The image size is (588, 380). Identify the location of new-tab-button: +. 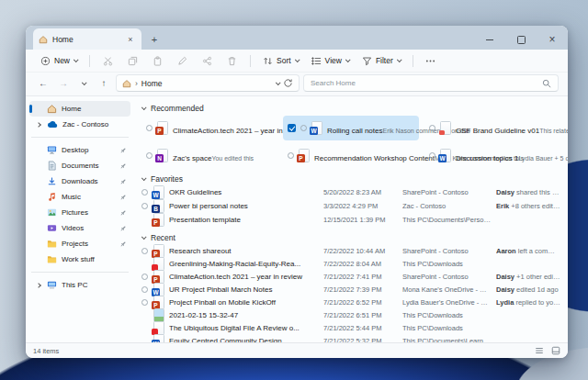
(154, 39).